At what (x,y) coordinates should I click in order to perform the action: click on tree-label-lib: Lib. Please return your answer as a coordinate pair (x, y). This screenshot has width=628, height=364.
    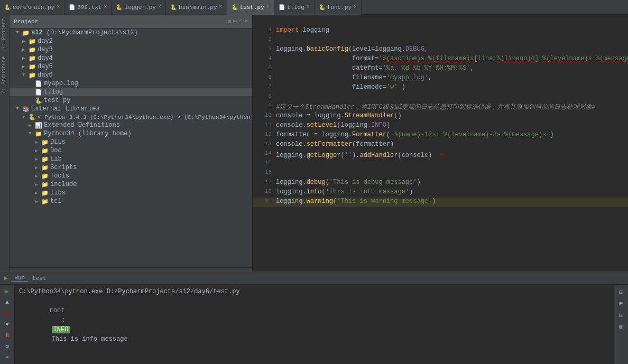
    Looking at the image, I should click on (56, 159).